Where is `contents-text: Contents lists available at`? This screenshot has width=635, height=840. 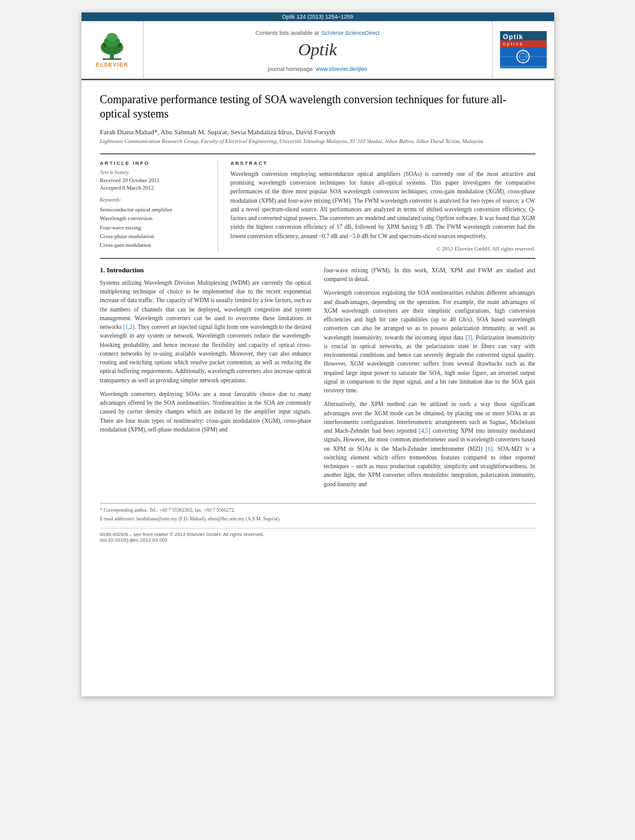
contents-text: Contents lists available at is located at coordinates (287, 33).